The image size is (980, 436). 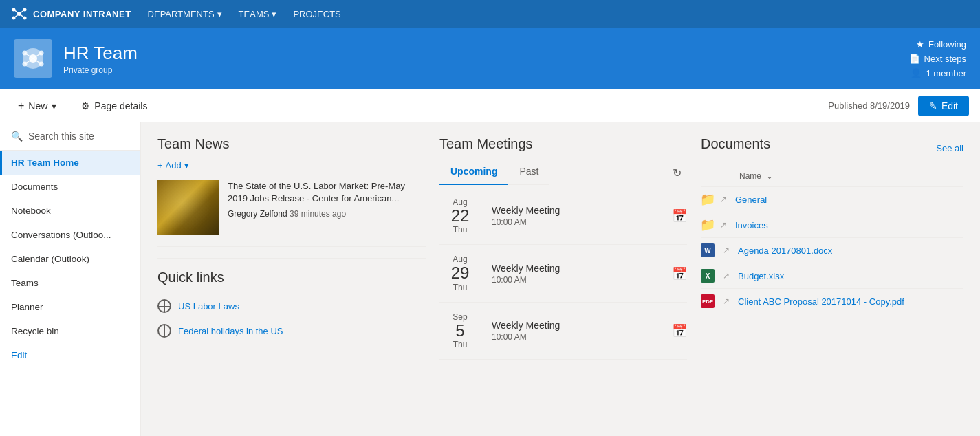 What do you see at coordinates (33, 58) in the screenshot?
I see `hr-team-logo` at bounding box center [33, 58].